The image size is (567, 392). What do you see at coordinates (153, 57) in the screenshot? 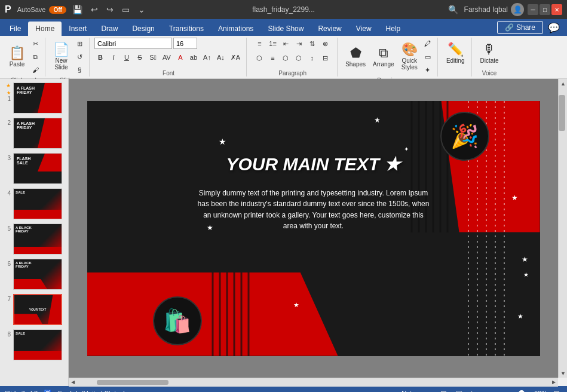
I see `shadow-button: S⃞` at bounding box center [153, 57].